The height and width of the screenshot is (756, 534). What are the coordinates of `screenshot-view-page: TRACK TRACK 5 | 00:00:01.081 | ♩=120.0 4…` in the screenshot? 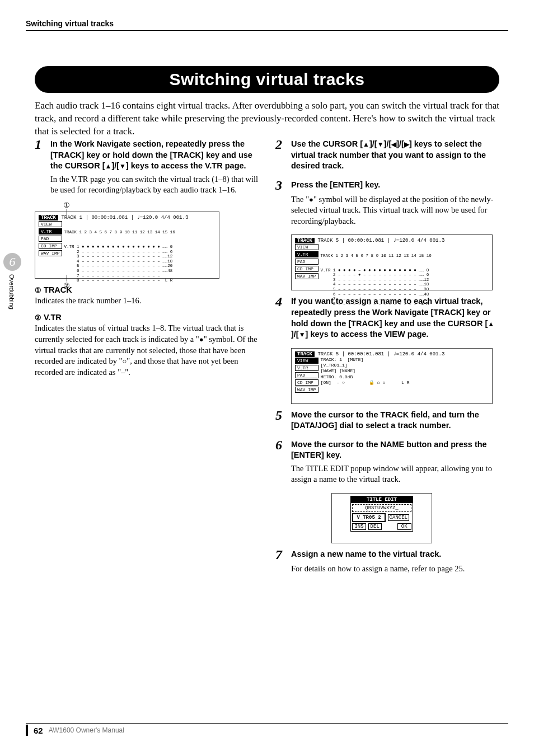 It's located at (392, 376).